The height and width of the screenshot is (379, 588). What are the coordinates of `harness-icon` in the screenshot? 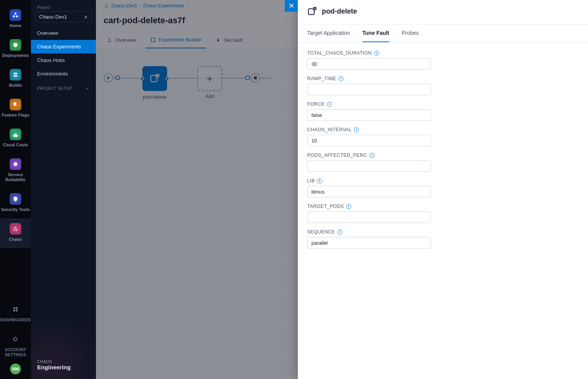 It's located at (15, 15).